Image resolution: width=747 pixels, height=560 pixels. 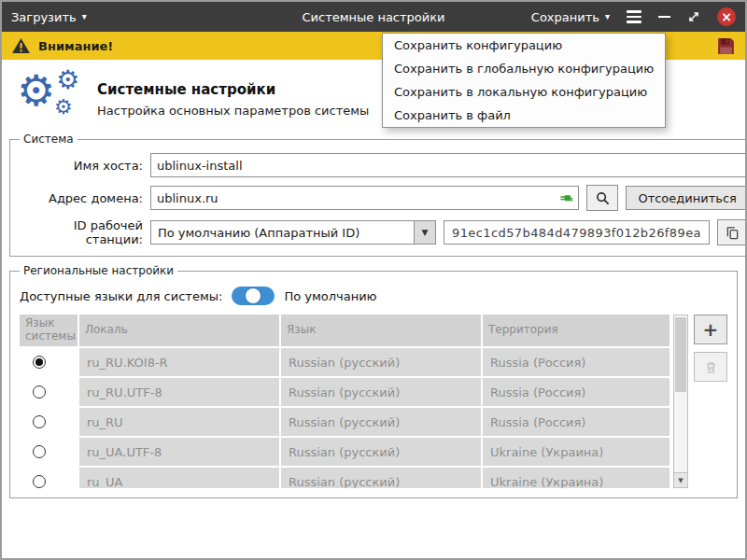 I want to click on save-menu-label: Сохранить, so click(x=566, y=17).